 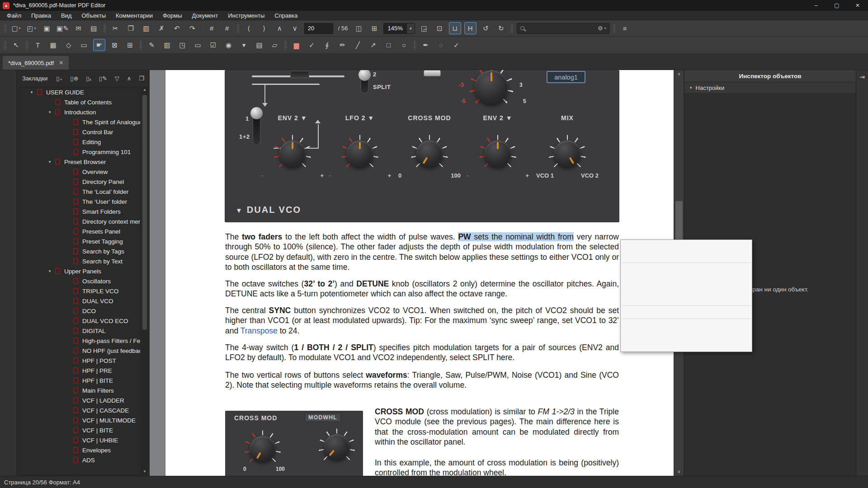 What do you see at coordinates (80, 251) in the screenshot?
I see `bookmark-item: Search by Tags` at bounding box center [80, 251].